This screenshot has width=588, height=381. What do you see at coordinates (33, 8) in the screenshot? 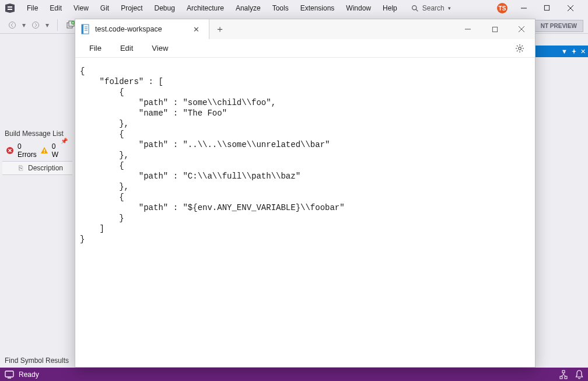
I see `menu-file: File` at bounding box center [33, 8].